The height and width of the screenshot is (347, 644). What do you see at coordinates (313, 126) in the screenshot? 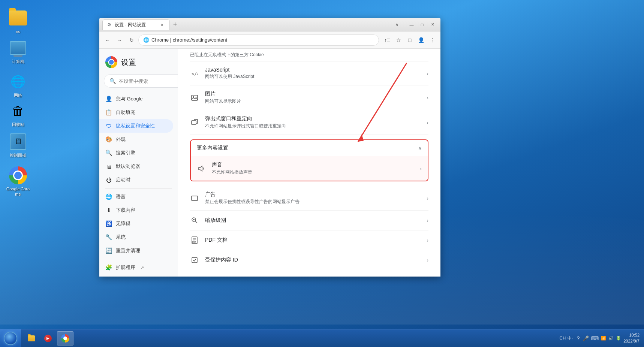
I see `popups-subtitle: 不允许网站显示弹出式窗口或使用重定向` at bounding box center [313, 126].